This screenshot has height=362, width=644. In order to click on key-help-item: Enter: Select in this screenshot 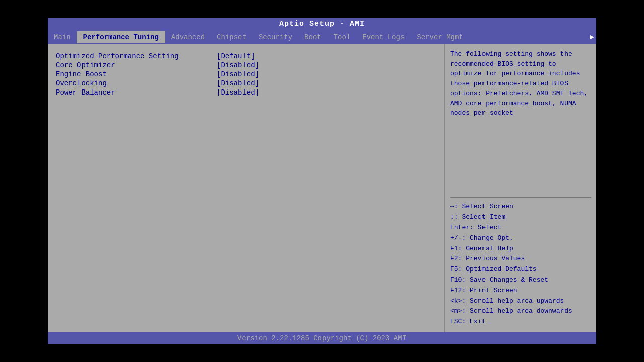, I will do `click(521, 228)`.